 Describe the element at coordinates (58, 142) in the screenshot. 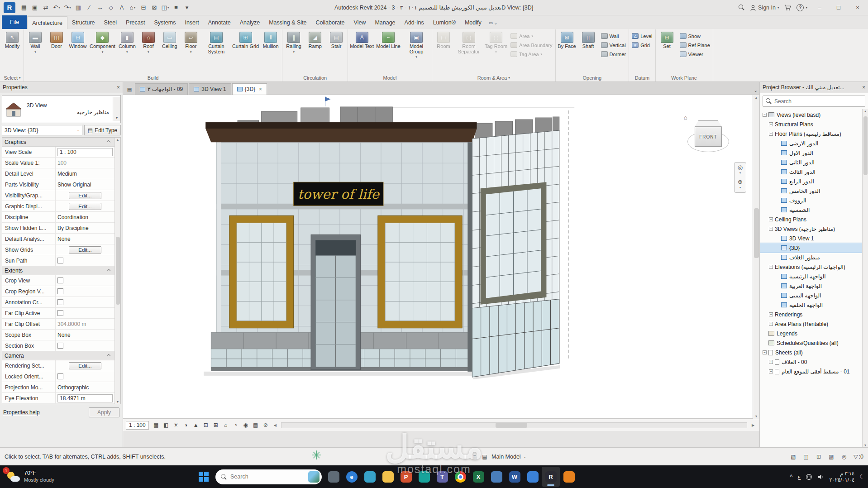

I see `section-graphics: Graphics` at that location.